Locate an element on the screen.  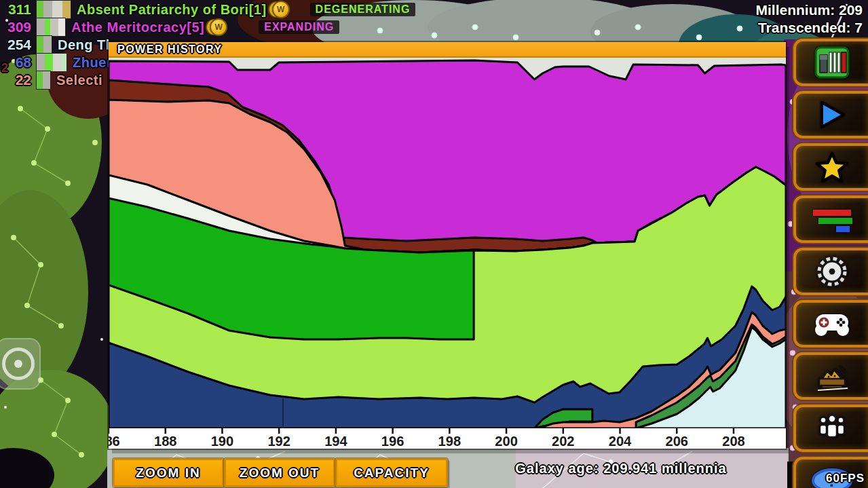
factions-people-icon is located at coordinates (832, 428).